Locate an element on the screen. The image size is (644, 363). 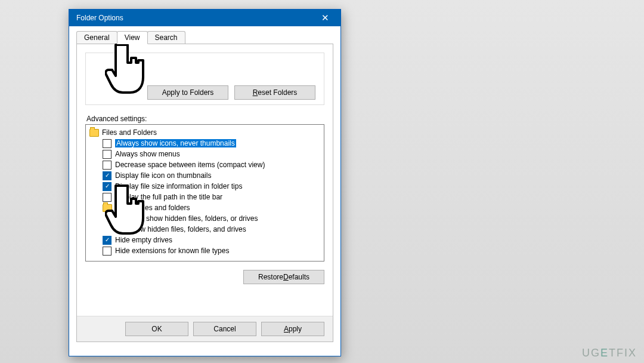
cancel-button: Cancel is located at coordinates (225, 329).